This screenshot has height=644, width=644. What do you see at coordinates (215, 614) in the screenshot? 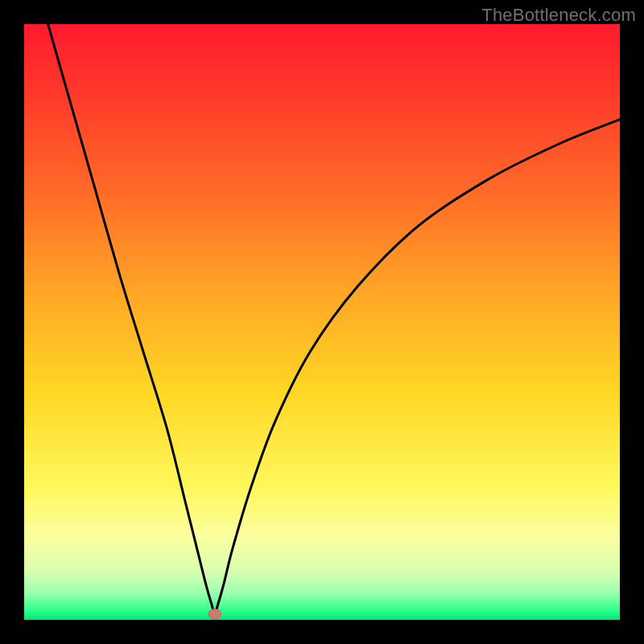
I see `minimum-marker` at bounding box center [215, 614].